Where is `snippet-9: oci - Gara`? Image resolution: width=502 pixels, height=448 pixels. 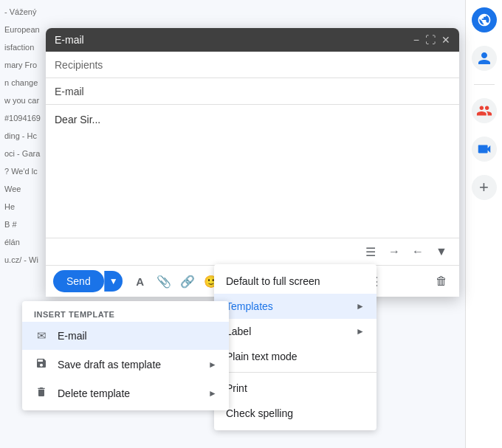 snippet-9: oci - Gara is located at coordinates (23, 154).